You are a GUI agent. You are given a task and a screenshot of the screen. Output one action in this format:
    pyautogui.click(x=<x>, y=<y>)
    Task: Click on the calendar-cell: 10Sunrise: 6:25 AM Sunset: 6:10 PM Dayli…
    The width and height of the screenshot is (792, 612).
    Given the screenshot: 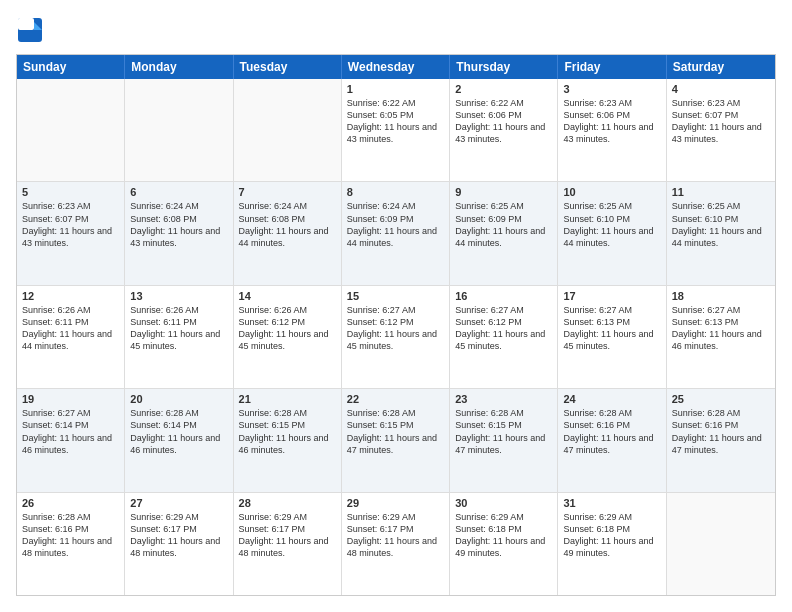 What is the action you would take?
    pyautogui.click(x=612, y=233)
    